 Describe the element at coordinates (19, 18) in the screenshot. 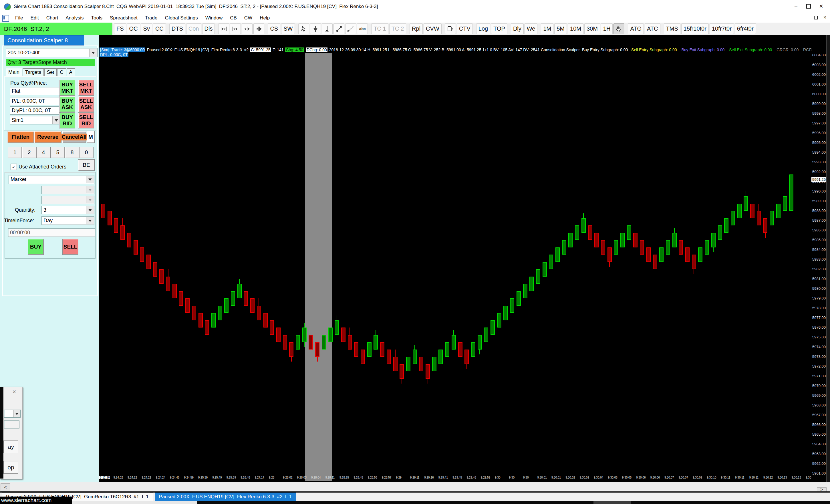

I see `menu-file: File` at that location.